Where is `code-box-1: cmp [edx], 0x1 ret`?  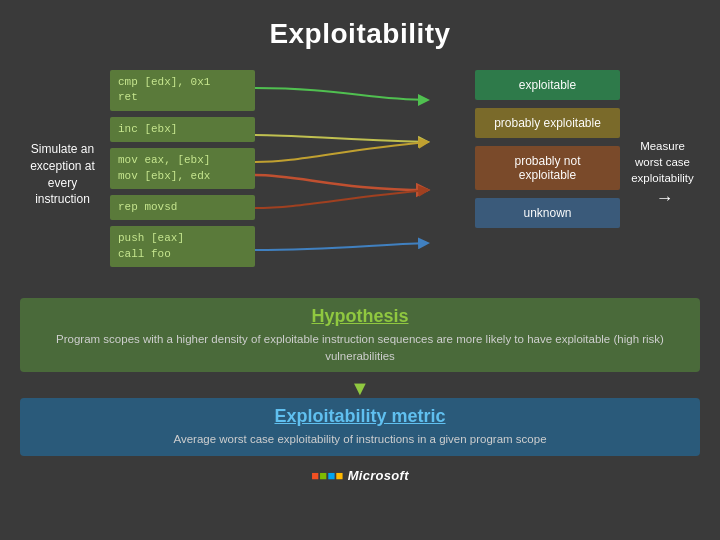
code-box-1: cmp [edx], 0x1 ret is located at coordinates (182, 90).